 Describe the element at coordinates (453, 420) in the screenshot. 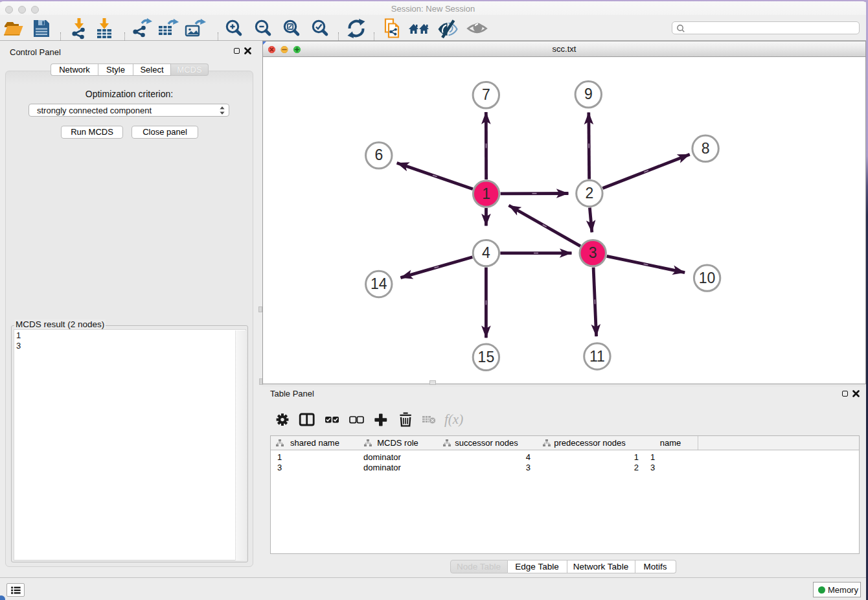

I see `svg-text: f(x)` at that location.